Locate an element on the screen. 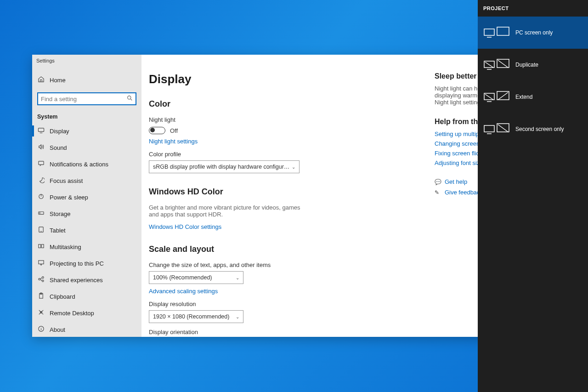  night-light-toggle is located at coordinates (157, 131).